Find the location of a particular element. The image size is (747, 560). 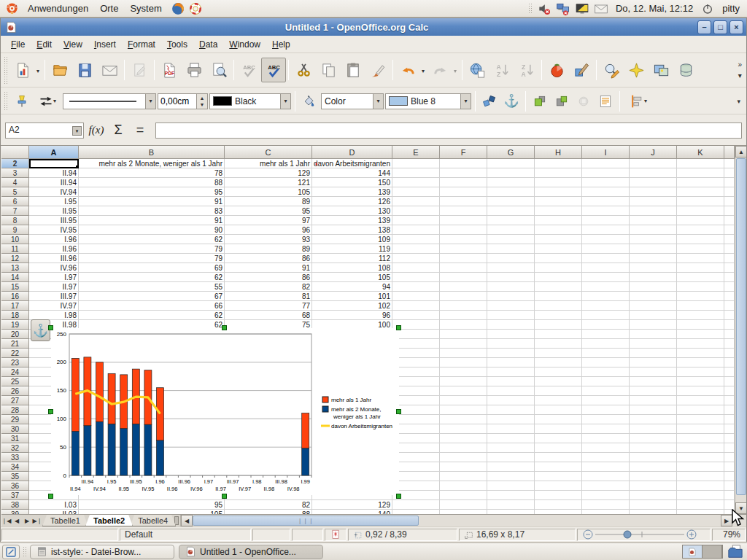

cell-G18 is located at coordinates (511, 315).